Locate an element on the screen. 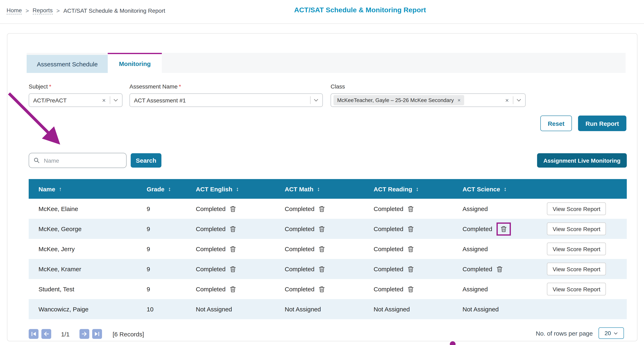 This screenshot has height=345, width=644. column-header-act-english: ACT English ↕ is located at coordinates (240, 189).